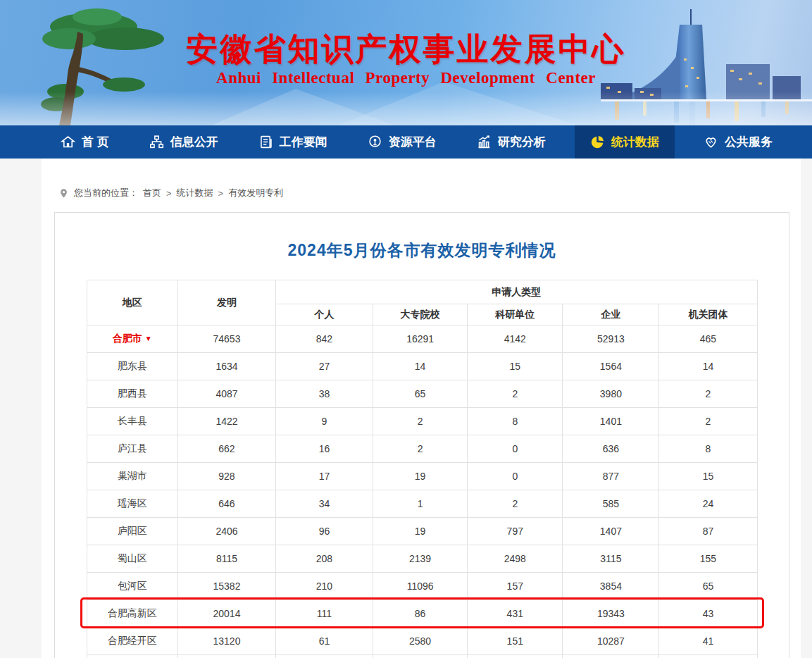 The width and height of the screenshot is (812, 658). I want to click on value-cell: 14, so click(708, 366).